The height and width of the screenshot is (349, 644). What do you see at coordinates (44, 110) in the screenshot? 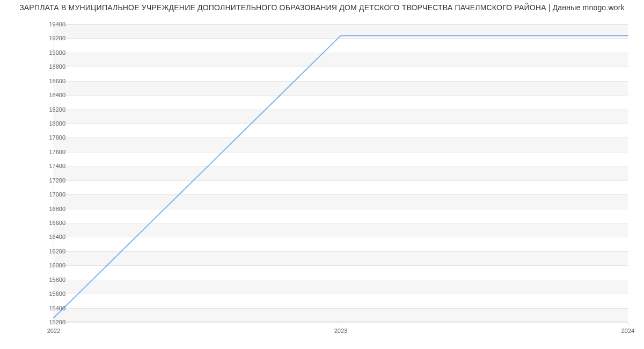
I see `y-axis-label: 18200` at bounding box center [44, 110].